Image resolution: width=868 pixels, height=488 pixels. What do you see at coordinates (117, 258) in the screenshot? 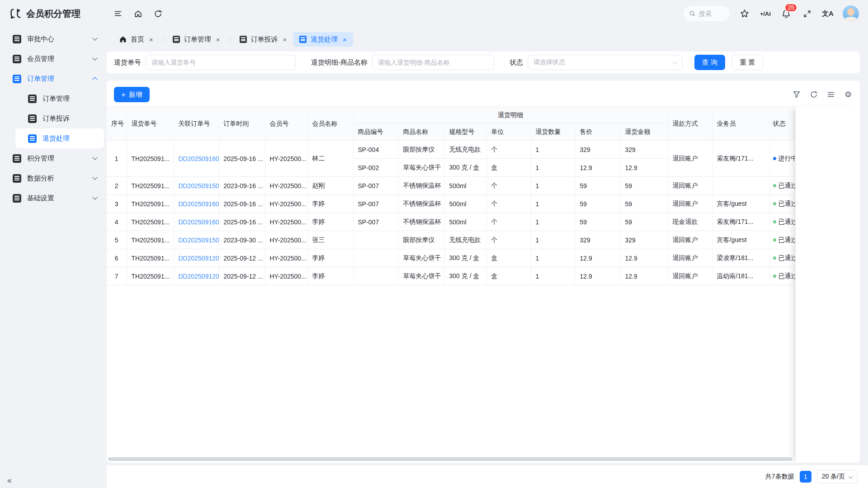
I see `cell-seq: 6` at bounding box center [117, 258].